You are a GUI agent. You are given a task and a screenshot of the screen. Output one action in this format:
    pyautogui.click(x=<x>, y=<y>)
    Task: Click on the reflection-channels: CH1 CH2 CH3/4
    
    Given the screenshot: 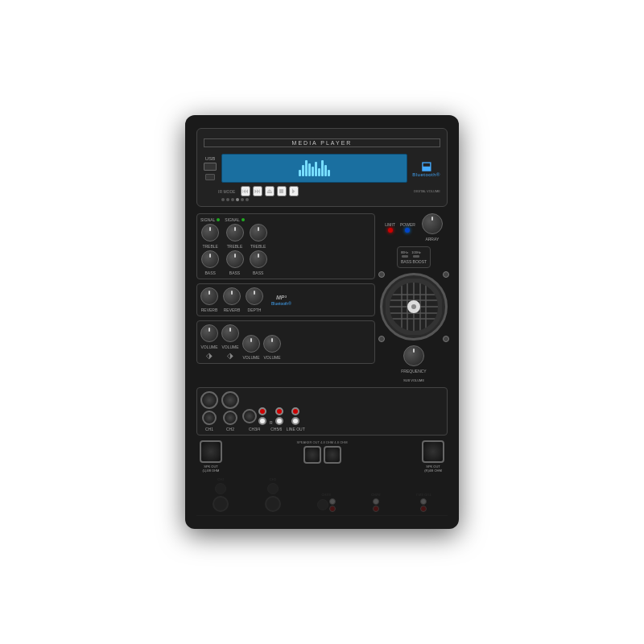 What is the action you would take?
    pyautogui.click(x=322, y=494)
    